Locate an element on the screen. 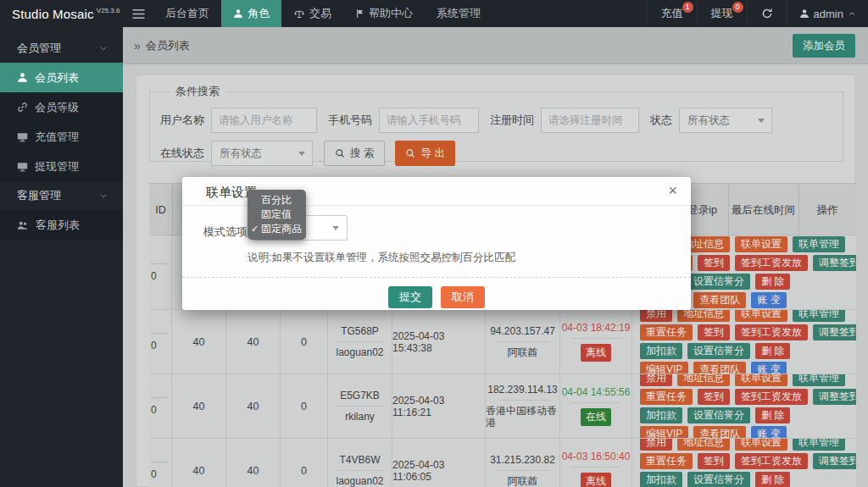  nav-item-system: 系统管理 is located at coordinates (459, 14).